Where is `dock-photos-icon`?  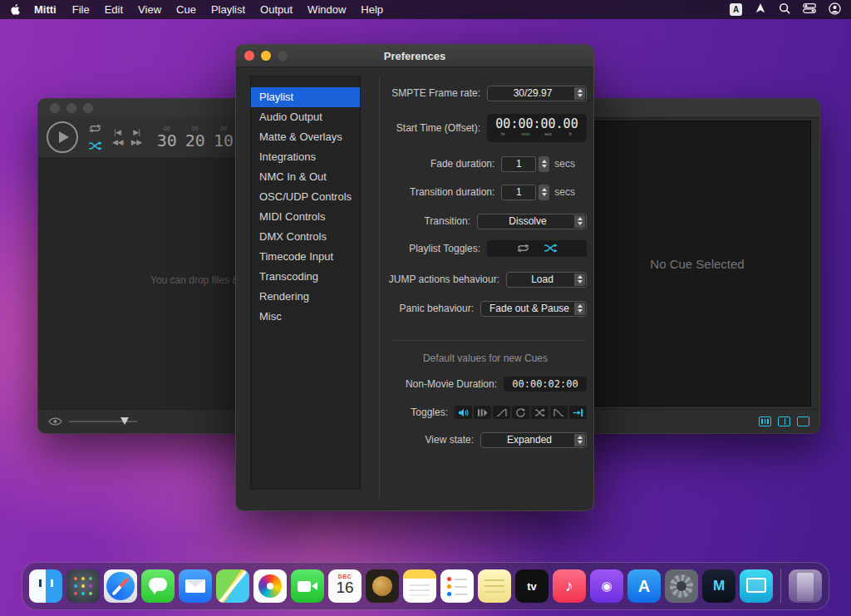
dock-photos-icon is located at coordinates (270, 586).